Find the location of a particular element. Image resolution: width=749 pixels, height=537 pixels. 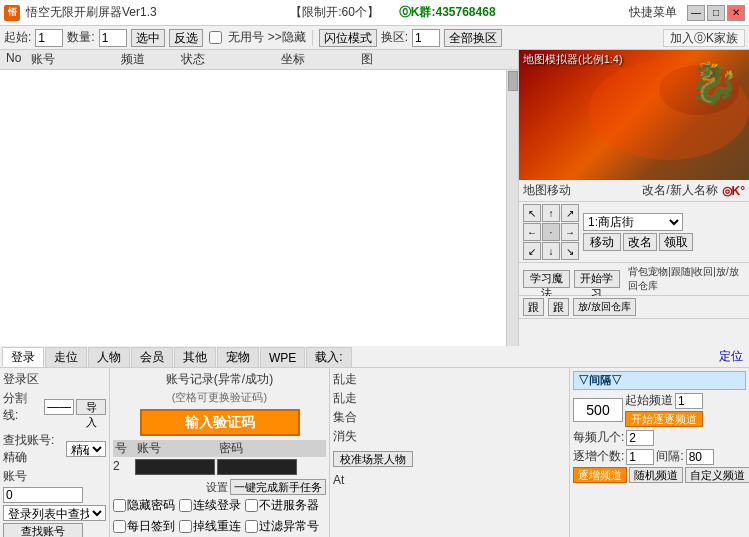

count-input is located at coordinates (113, 38).